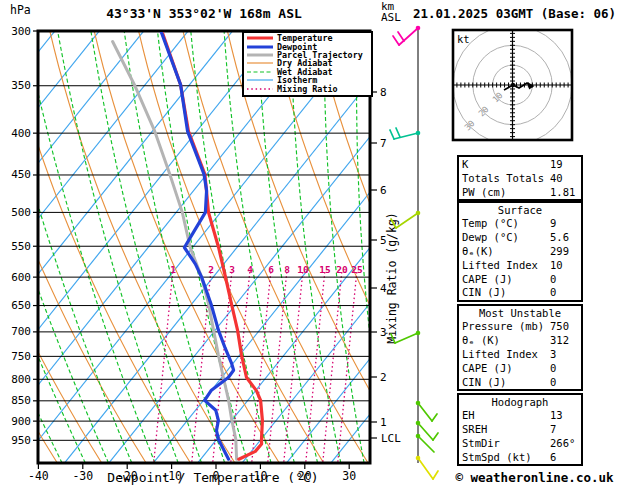  Describe the element at coordinates (520, 266) in the screenshot. I see `stats-row: Lifted Index10` at that location.